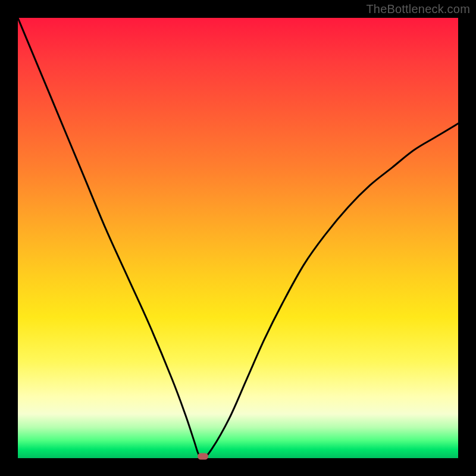  Describe the element at coordinates (203, 457) in the screenshot. I see `min-marker` at that location.